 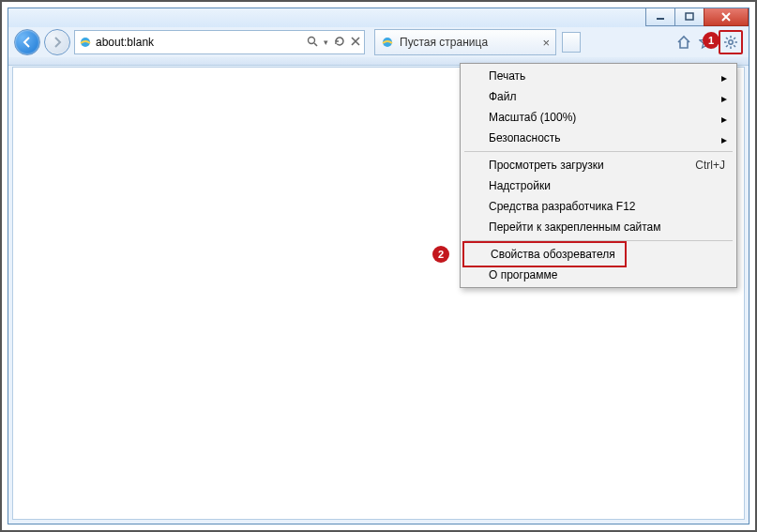 What do you see at coordinates (546, 43) in the screenshot?
I see `tab-close-icon: ×` at bounding box center [546, 43].